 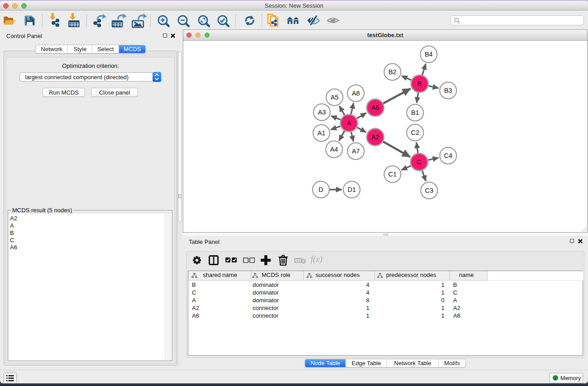 I want to click on svg-text: A3, so click(x=322, y=112).